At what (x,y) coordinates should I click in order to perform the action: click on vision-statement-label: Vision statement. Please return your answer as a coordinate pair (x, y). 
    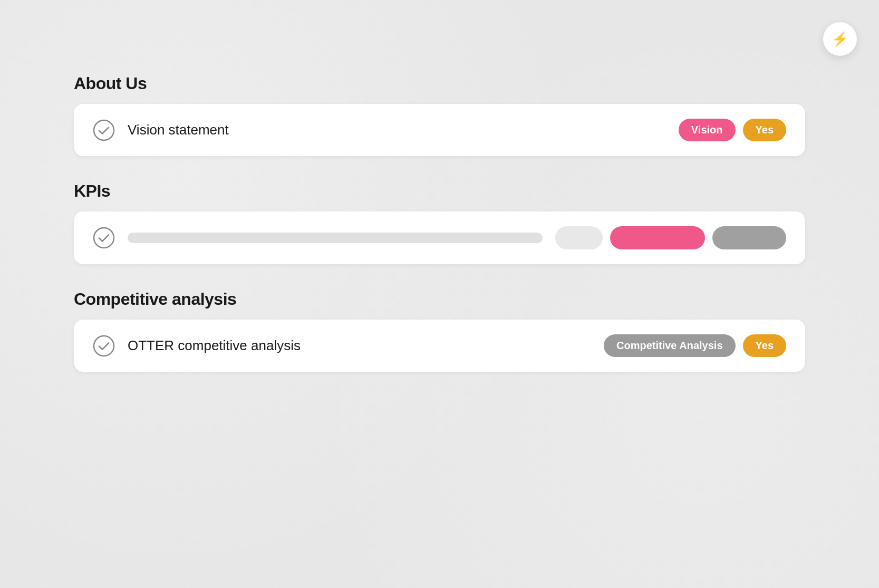
    Looking at the image, I should click on (397, 130).